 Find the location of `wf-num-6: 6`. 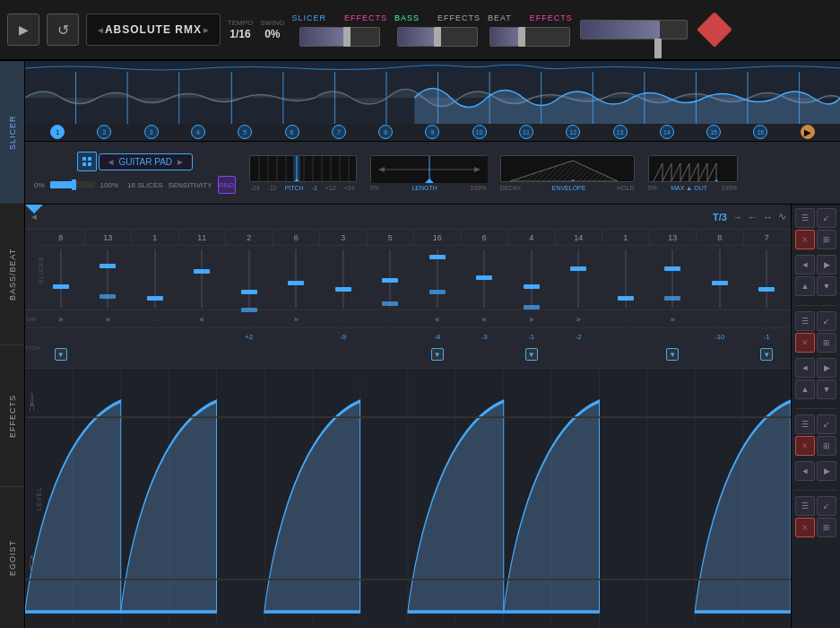

wf-num-6: 6 is located at coordinates (292, 132).